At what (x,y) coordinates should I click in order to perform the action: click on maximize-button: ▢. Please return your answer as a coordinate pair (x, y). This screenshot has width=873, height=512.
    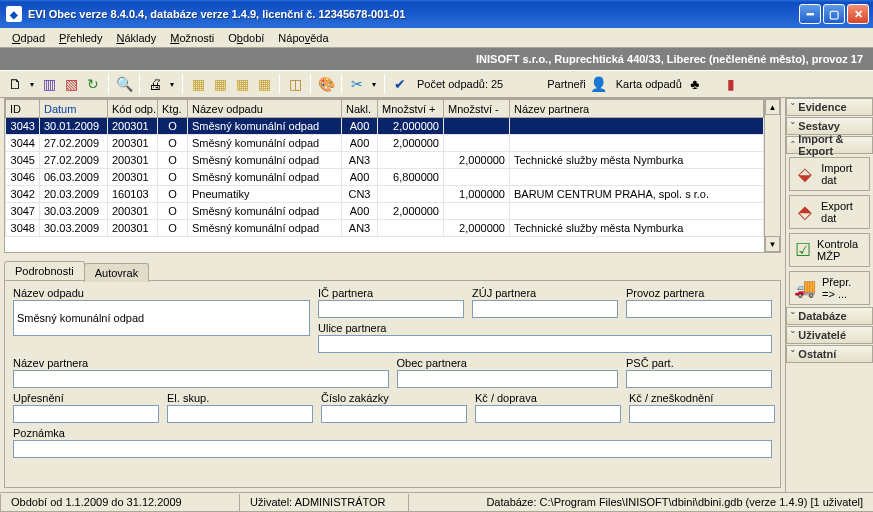
    Looking at the image, I should click on (834, 14).